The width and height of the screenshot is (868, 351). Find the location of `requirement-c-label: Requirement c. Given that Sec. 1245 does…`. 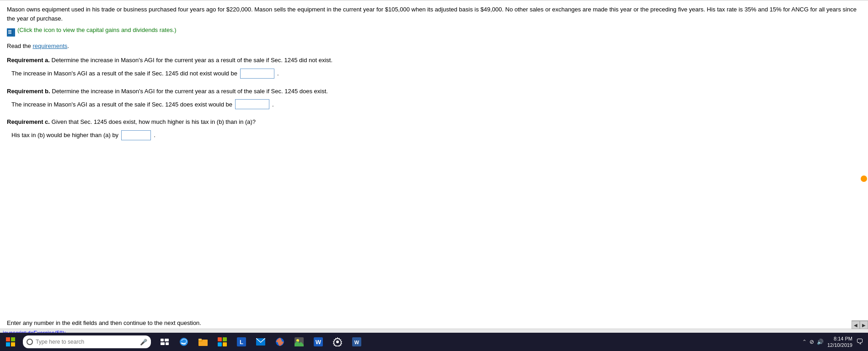

requirement-c-label: Requirement c. Given that Sec. 1245 does… is located at coordinates (434, 122).